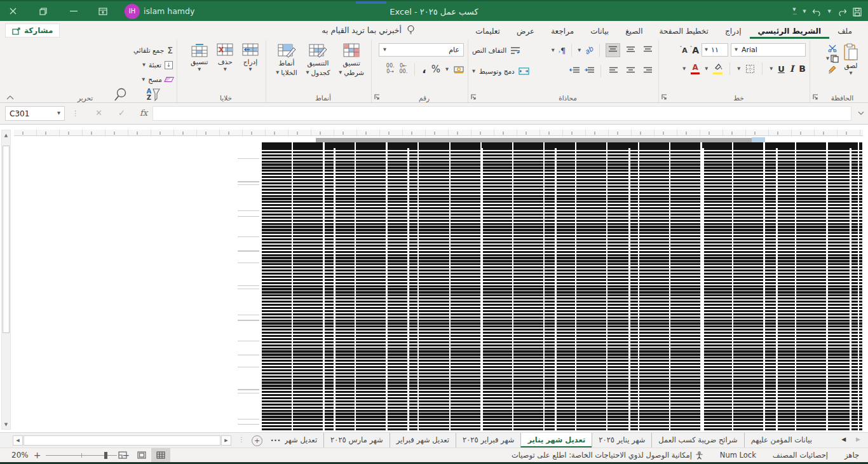  What do you see at coordinates (32, 31) in the screenshot?
I see `share-button: مشاركة` at bounding box center [32, 31].